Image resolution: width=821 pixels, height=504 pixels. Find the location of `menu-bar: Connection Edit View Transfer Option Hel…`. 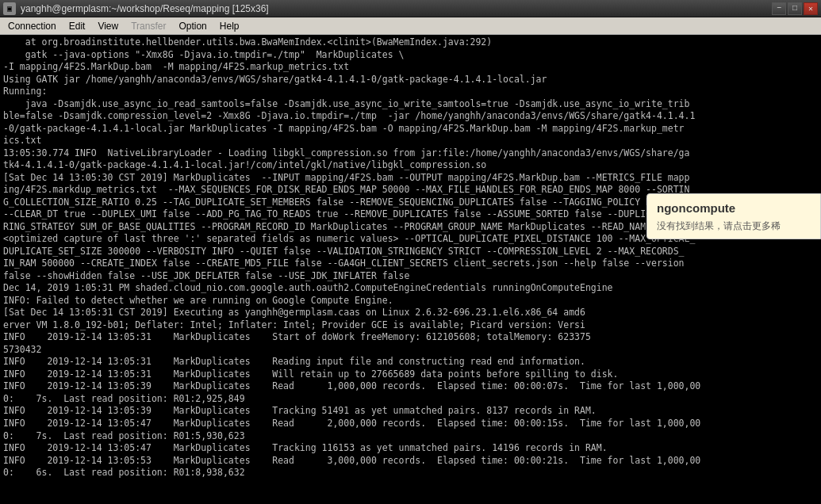

menu-bar: Connection Edit View Transfer Option Hel… is located at coordinates (411, 26).